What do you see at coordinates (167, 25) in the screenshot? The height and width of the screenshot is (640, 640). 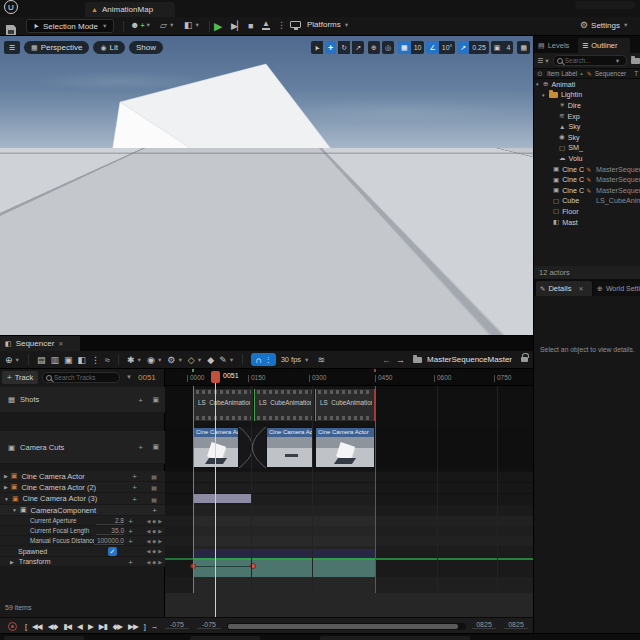 I see `blueprints-button: ▱▼` at bounding box center [167, 25].